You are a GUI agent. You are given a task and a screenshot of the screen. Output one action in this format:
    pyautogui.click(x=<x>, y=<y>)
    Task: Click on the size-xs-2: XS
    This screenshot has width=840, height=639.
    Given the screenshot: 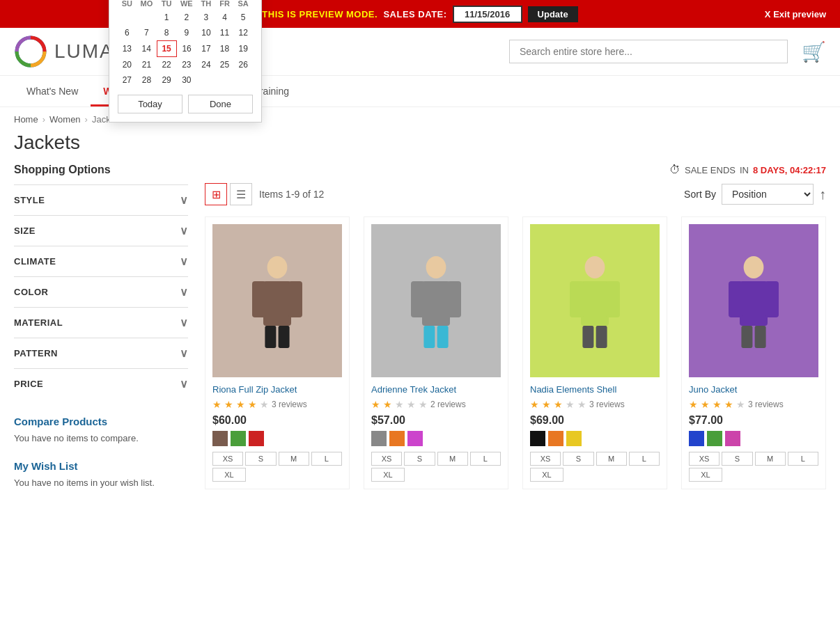 What is the action you would take?
    pyautogui.click(x=387, y=459)
    